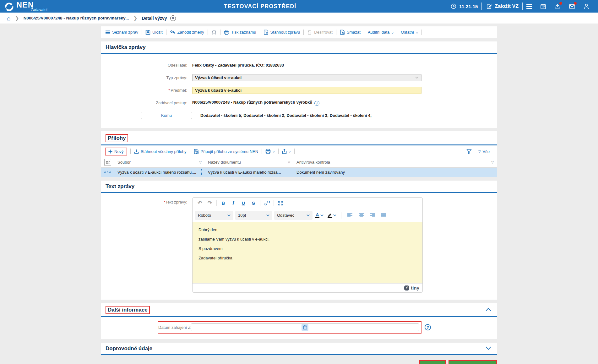 This screenshot has width=598, height=364. Describe the element at coordinates (160, 151) in the screenshot. I see `download-all-attachments-button: Stáhnout všechny přílohy` at that location.